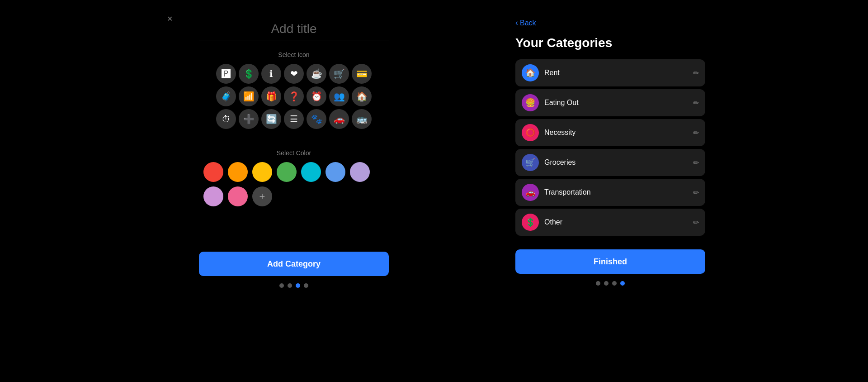 The image size is (868, 382). I want to click on title-input, so click(294, 29).